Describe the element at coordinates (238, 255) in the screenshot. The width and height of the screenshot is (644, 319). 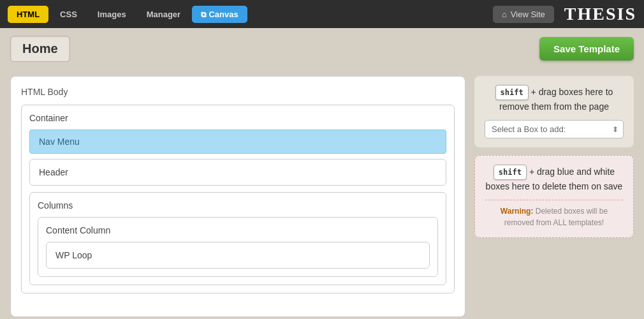
I see `wp-loop-box: WP Loop` at that location.